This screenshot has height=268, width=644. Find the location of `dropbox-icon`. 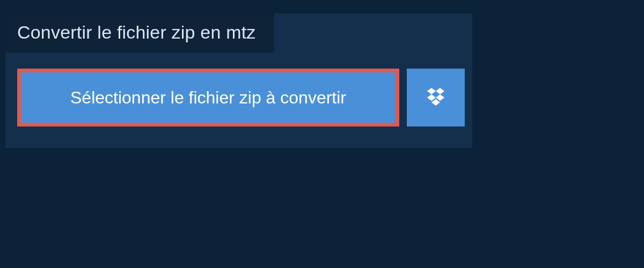

dropbox-icon is located at coordinates (436, 98).